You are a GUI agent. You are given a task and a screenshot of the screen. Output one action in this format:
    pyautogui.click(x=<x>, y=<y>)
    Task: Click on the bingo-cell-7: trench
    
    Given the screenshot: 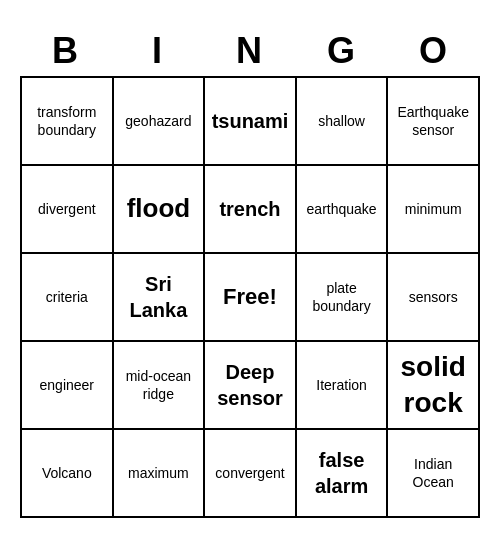 What is the action you would take?
    pyautogui.click(x=251, y=210)
    